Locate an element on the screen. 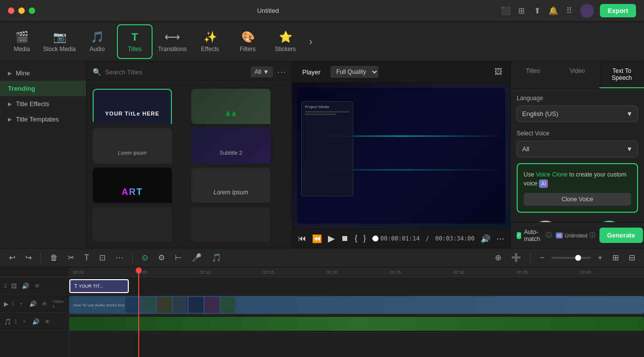 The height and width of the screenshot is (357, 644). track2-icon-btn: 🖼 is located at coordinates (14, 286).